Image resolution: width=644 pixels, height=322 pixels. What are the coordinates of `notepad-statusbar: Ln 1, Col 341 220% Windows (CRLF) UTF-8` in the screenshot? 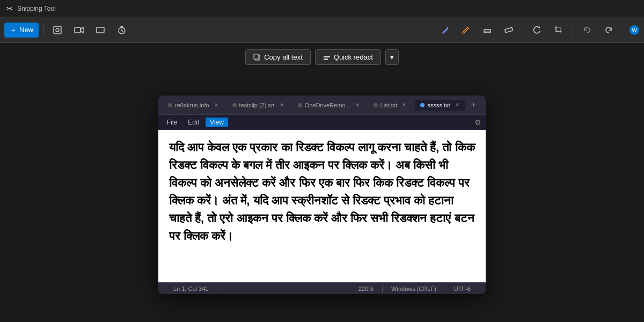 It's located at (322, 288).